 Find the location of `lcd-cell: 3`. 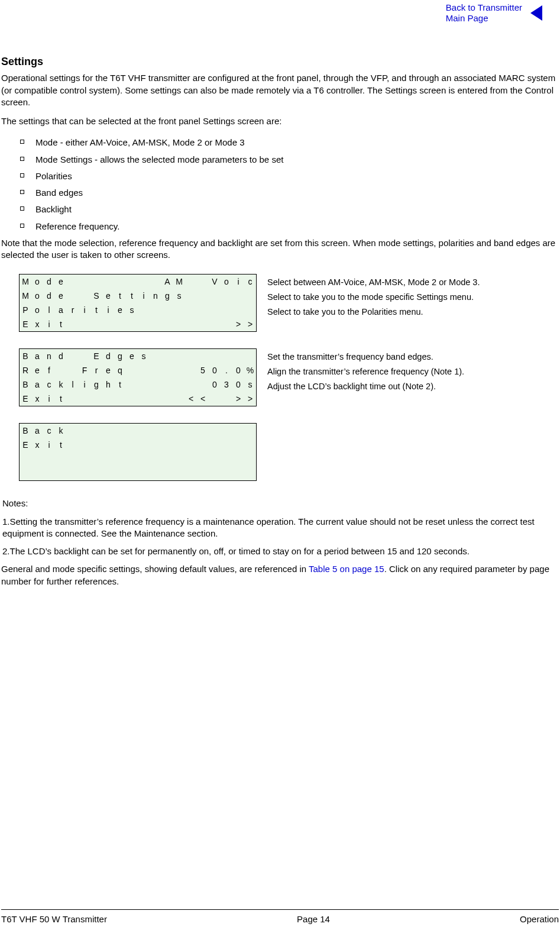

lcd-cell: 3 is located at coordinates (226, 385).